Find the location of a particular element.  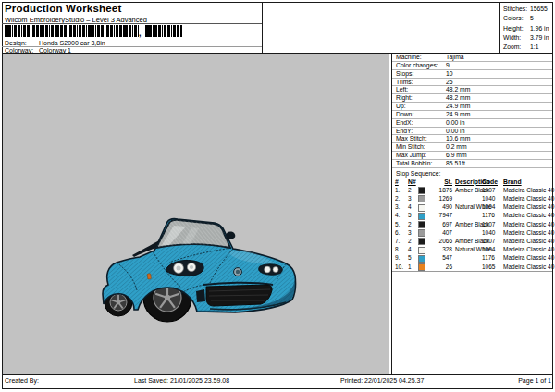

stop-stitch-count: 407 is located at coordinates (439, 233).